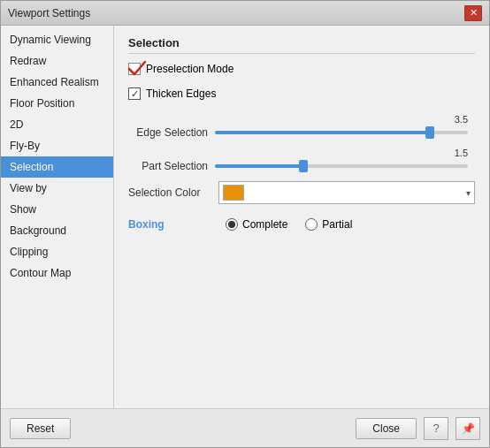  What do you see at coordinates (189, 69) in the screenshot?
I see `preselection-label: Preselection Mode` at bounding box center [189, 69].